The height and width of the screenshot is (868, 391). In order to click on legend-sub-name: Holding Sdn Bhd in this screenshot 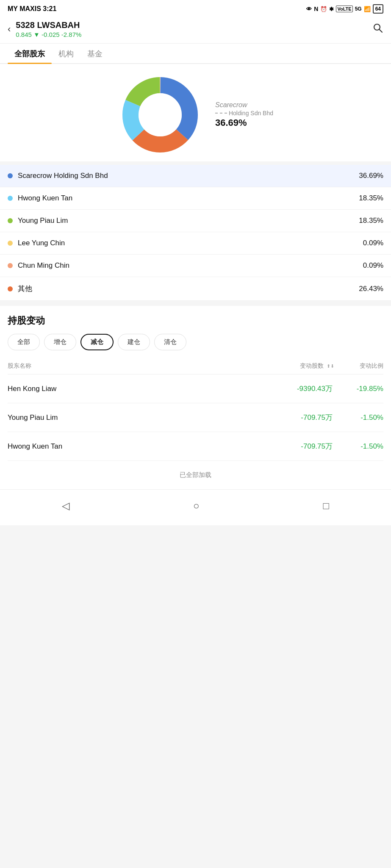, I will do `click(251, 113)`.